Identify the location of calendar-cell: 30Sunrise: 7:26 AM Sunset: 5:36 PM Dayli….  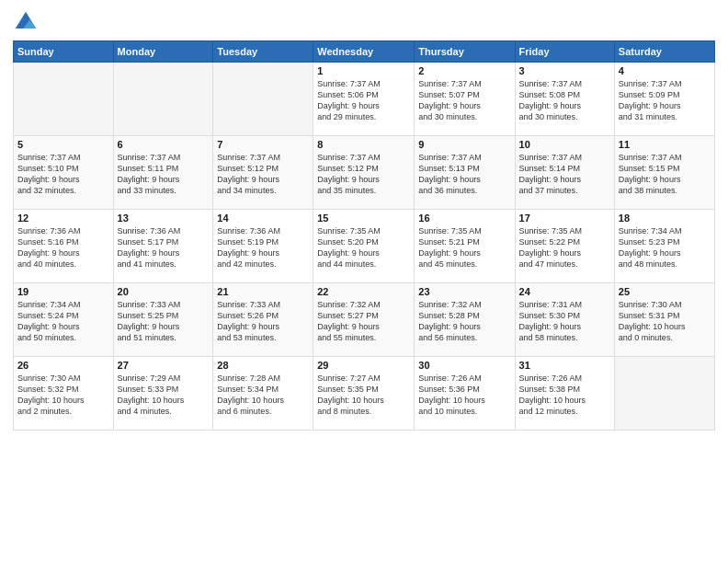
(465, 394).